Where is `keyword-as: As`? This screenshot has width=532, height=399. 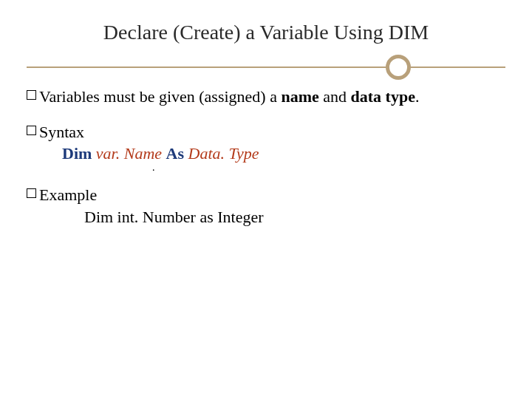 keyword-as: As is located at coordinates (175, 154).